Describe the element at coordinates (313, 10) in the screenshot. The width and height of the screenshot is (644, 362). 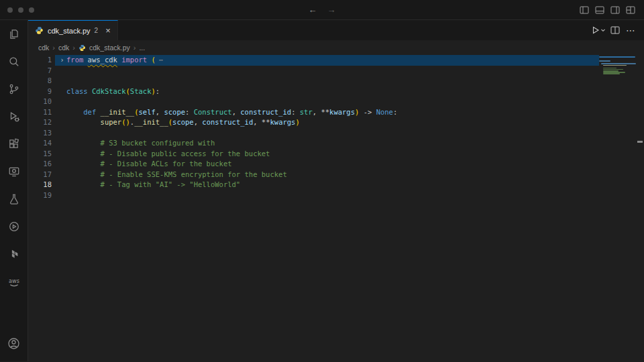
I see `nav-back-button: ←` at that location.